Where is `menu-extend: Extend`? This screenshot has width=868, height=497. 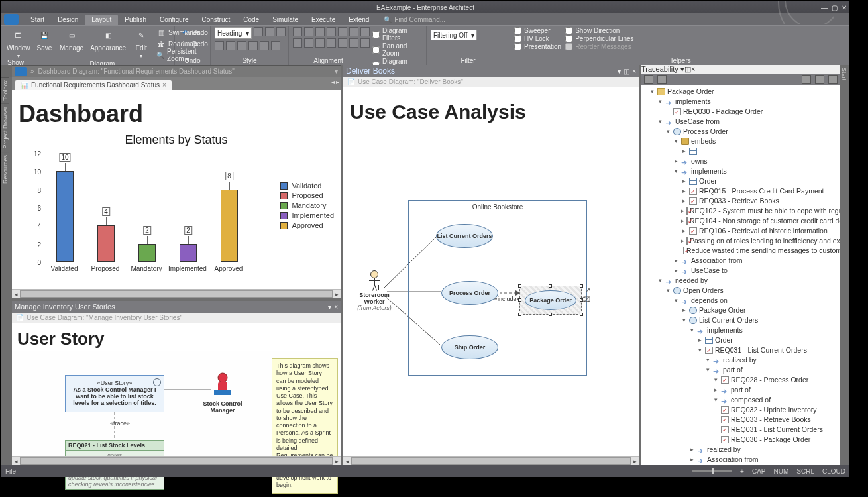 menu-extend: Extend is located at coordinates (359, 20).